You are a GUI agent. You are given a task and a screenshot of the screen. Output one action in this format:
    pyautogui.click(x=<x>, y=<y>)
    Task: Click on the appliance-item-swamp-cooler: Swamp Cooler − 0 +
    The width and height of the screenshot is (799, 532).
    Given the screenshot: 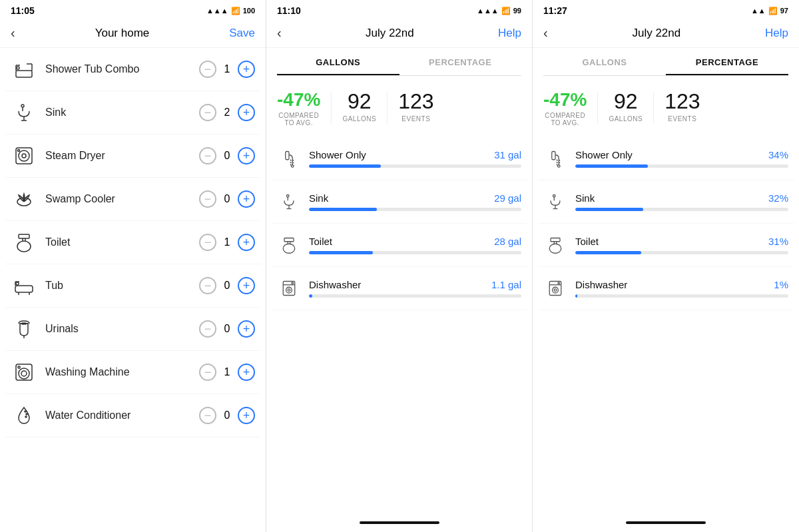 What is the action you would take?
    pyautogui.click(x=133, y=200)
    